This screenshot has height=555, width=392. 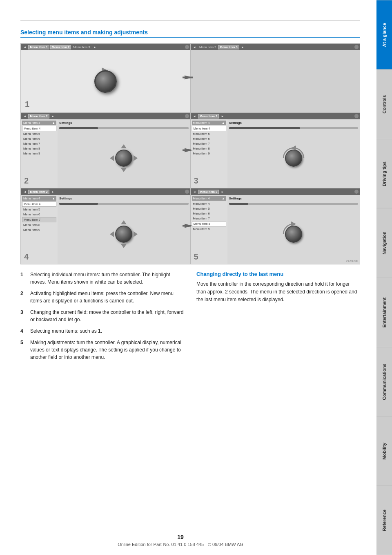 What do you see at coordinates (278, 274) in the screenshot?
I see `right-section-heading: Changing directly to the last menu` at bounding box center [278, 274].